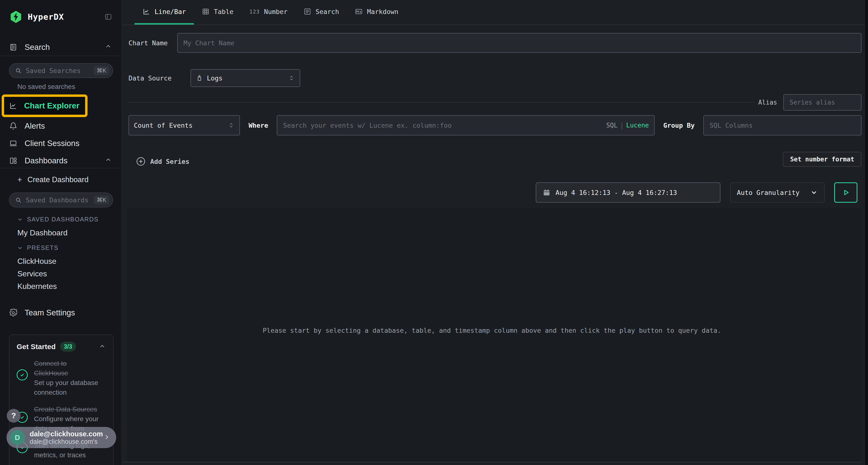 The image size is (868, 465). Describe the element at coordinates (51, 368) in the screenshot. I see `gs-item-title: Connect to ClickHouse` at that location.